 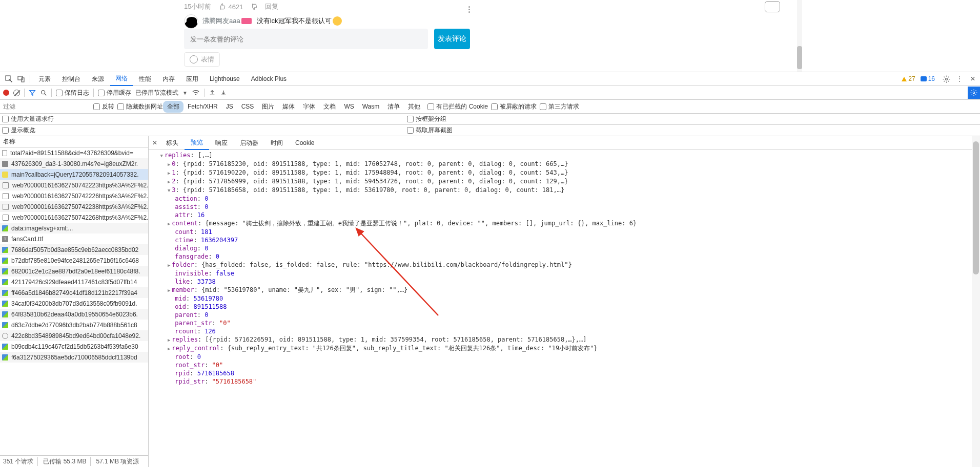 What do you see at coordinates (566, 240) in the screenshot?
I see `tree-node: ctime: 1636204397` at bounding box center [566, 240].